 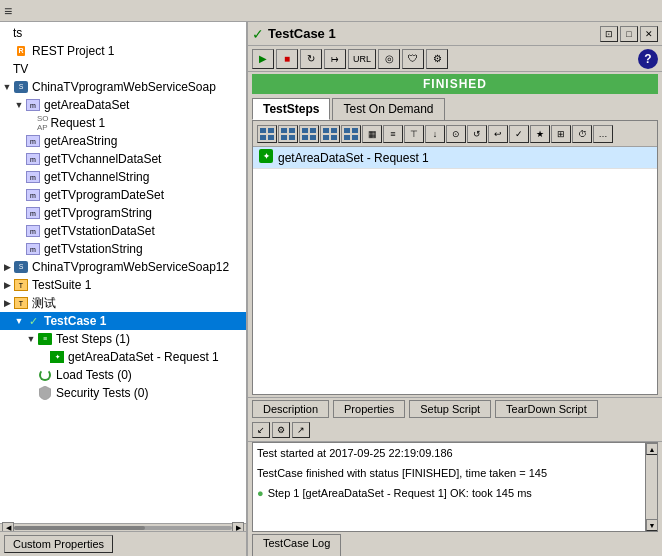 I want to click on tree-item-getAreaString: m getAreaString, so click(x=123, y=141).